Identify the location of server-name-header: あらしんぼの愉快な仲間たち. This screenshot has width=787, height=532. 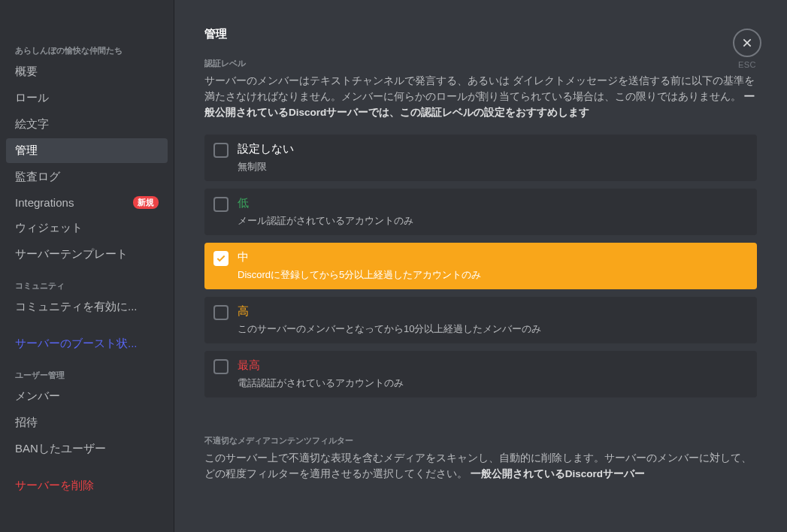
(87, 53).